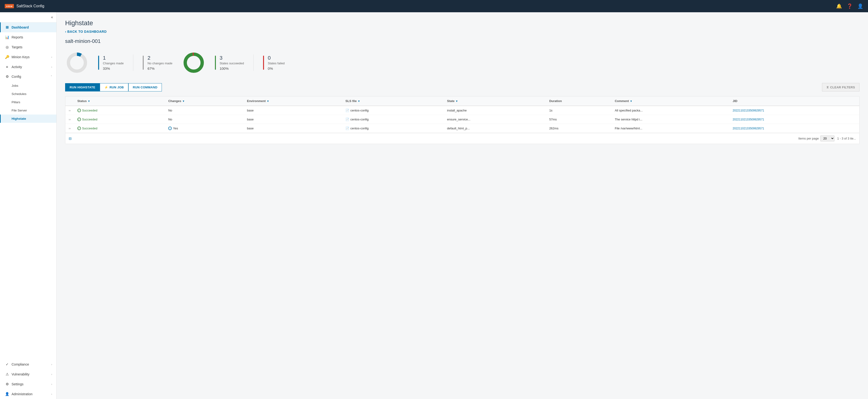  What do you see at coordinates (28, 119) in the screenshot?
I see `sidebar-sub-item-highstate: Highstate` at bounding box center [28, 119].